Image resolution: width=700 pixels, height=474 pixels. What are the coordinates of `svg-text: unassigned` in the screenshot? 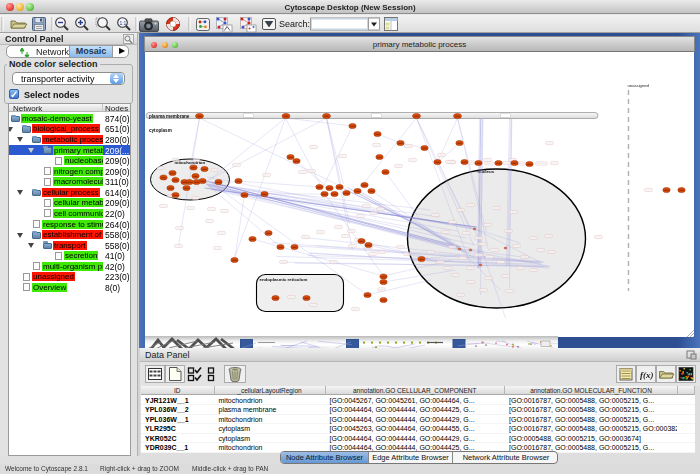 It's located at (638, 86).